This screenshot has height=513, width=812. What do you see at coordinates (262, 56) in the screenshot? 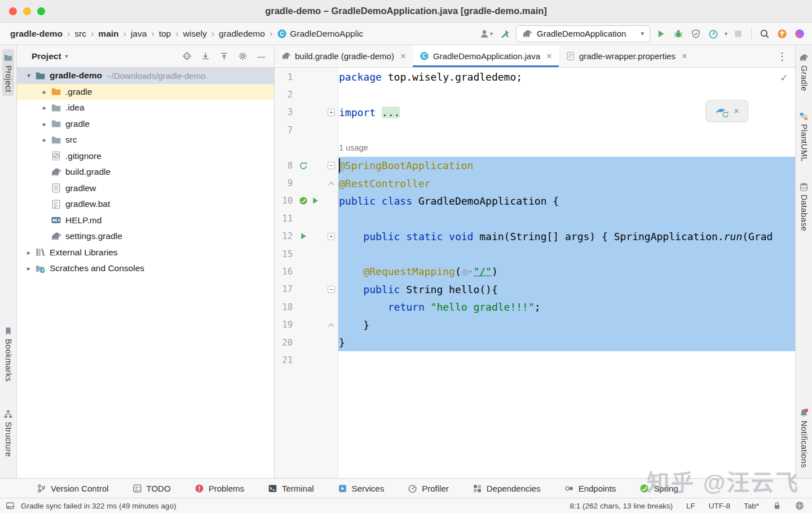
I see `hide-panel-button: —` at bounding box center [262, 56].